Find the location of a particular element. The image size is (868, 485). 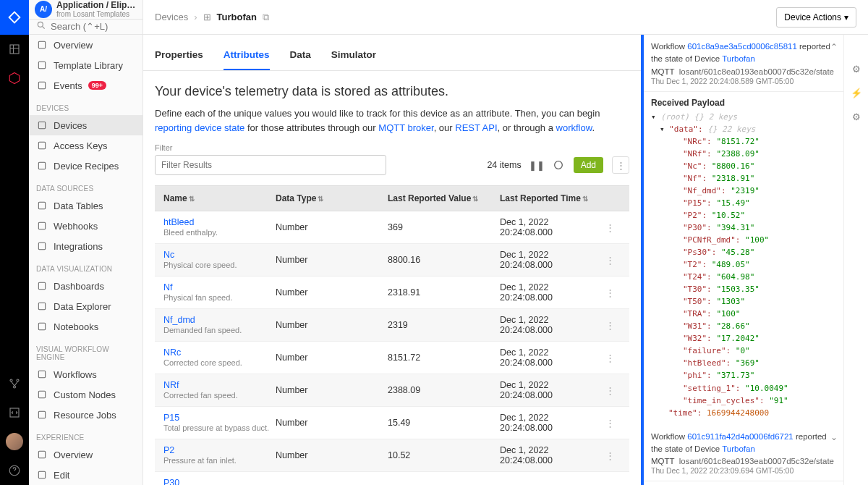

table-row: NcPhysical core speed.Number8800.16Dec 1… is located at coordinates (392, 261).